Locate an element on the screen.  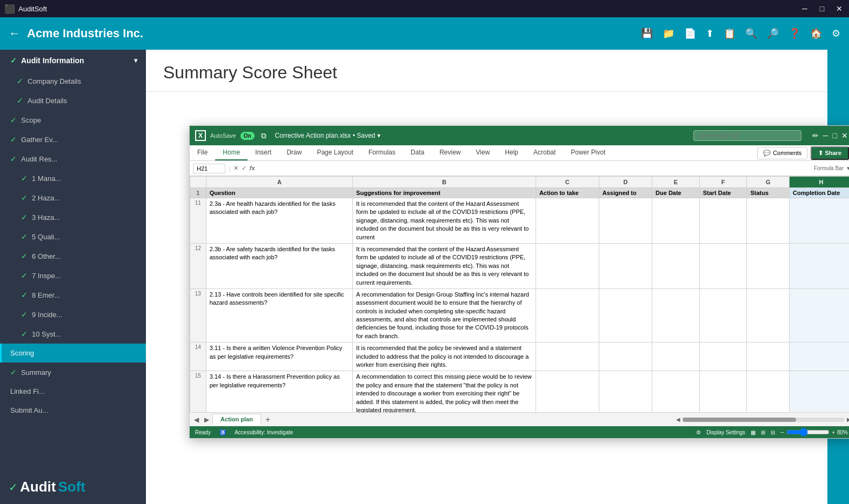
tab-power-pivot: Power Pivot is located at coordinates (588, 153).